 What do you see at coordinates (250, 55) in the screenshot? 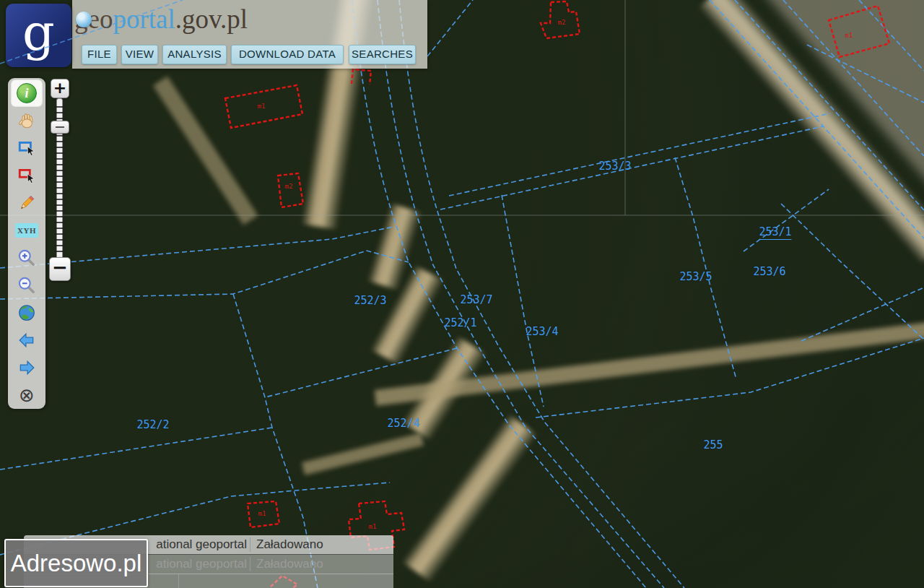
I see `main-menu: FILE VIEW ANALYSIS DOWNLOAD DATA SEARCHE…` at bounding box center [250, 55].